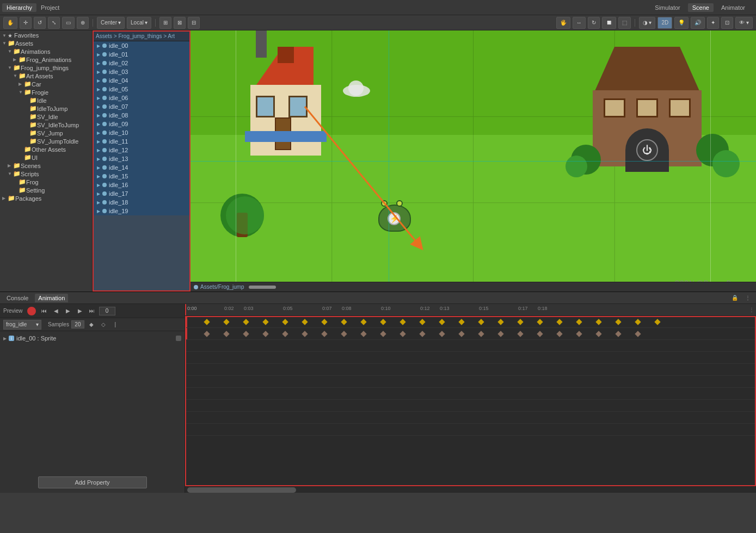 Image resolution: width=756 pixels, height=533 pixels. I want to click on record-button, so click(32, 311).